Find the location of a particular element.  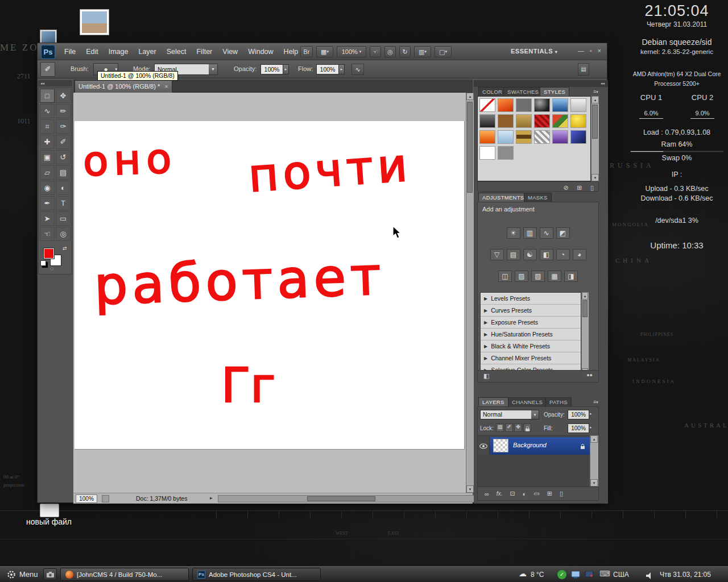

preset-channel-mixer: ▶Channel Mixer Presets is located at coordinates (531, 358).